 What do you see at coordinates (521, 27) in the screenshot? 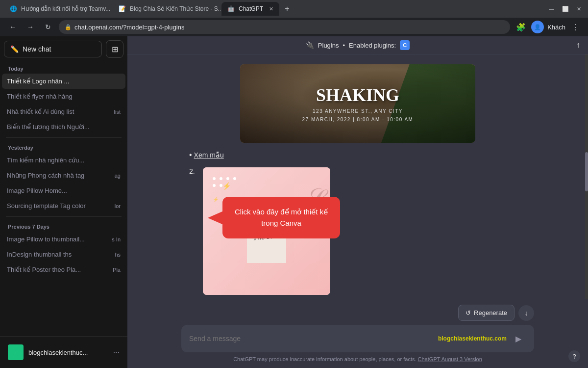
I see `extensions-button: 🧩` at bounding box center [521, 27].